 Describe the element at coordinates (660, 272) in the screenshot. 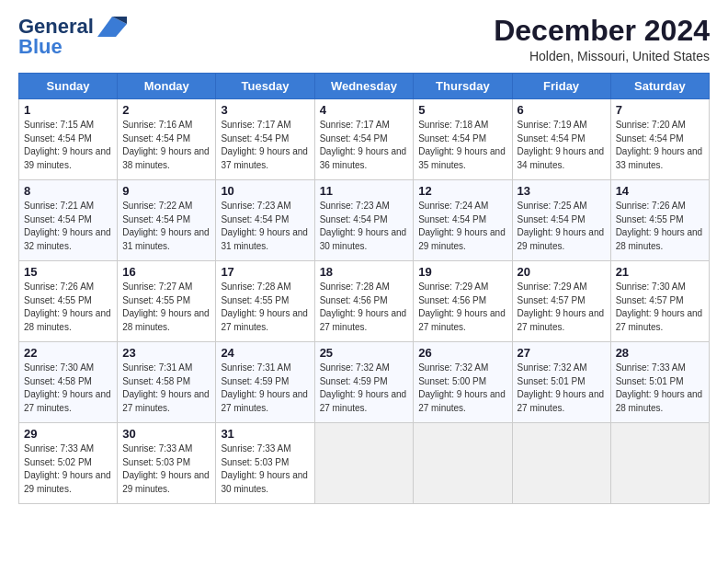

I see `day-number: 21` at that location.